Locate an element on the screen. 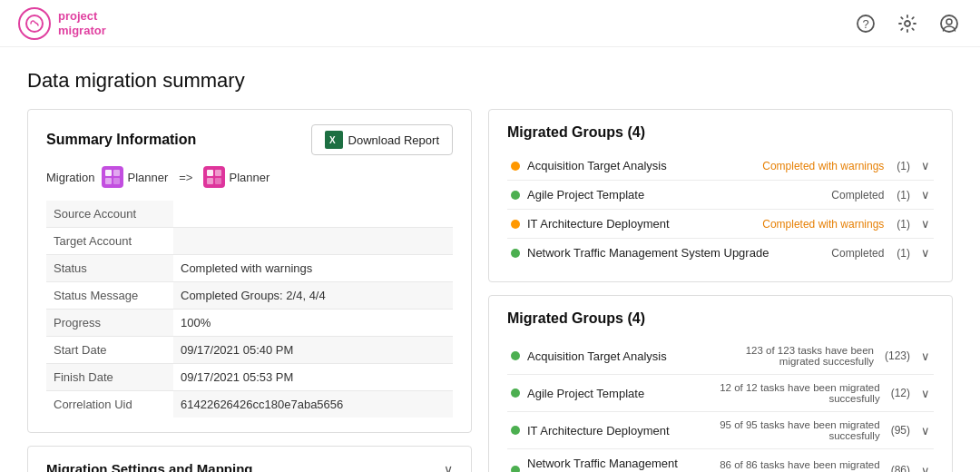  migration-label: Migration is located at coordinates (71, 178).